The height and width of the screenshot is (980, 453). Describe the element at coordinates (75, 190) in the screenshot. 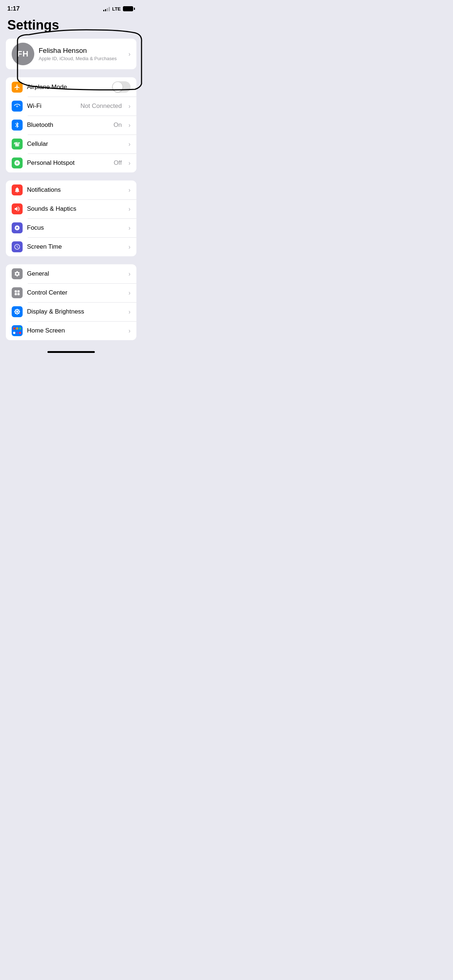

I see `notifications-label: Notifications` at that location.